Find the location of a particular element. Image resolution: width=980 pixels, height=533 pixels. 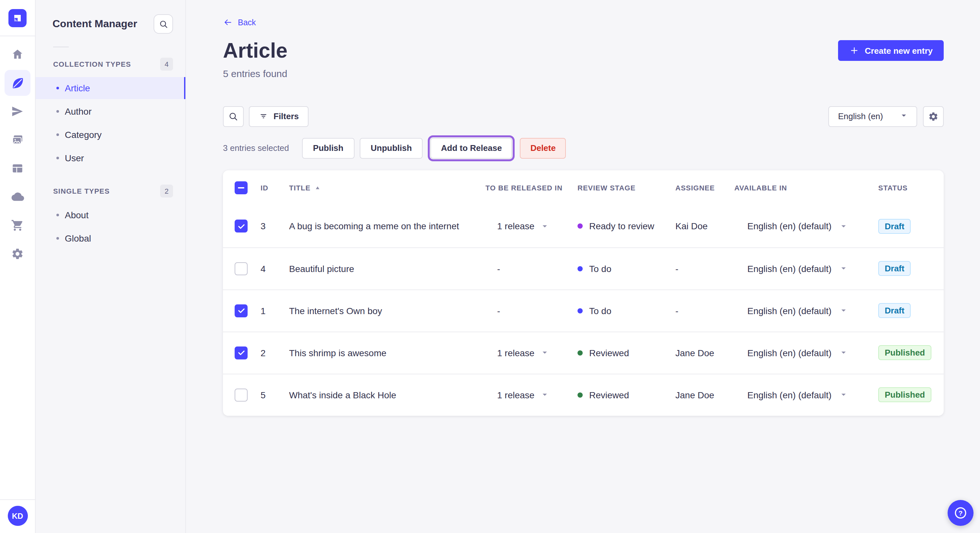

sidebar-item-category: Category is located at coordinates (110, 135).